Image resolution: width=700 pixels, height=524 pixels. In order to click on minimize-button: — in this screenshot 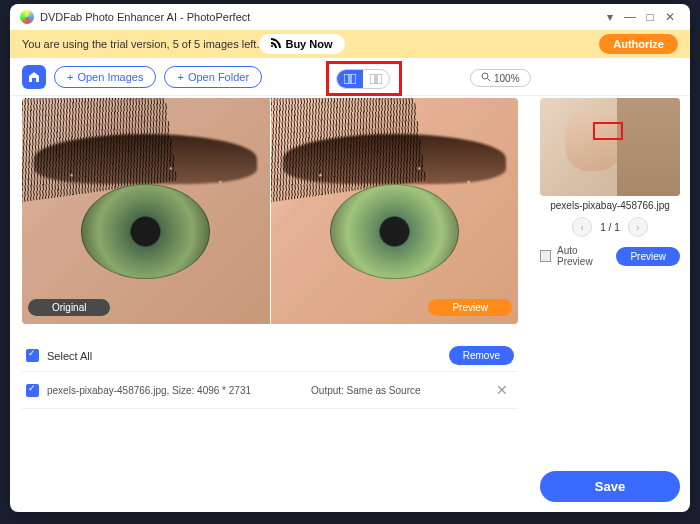, I will do `click(630, 17)`.